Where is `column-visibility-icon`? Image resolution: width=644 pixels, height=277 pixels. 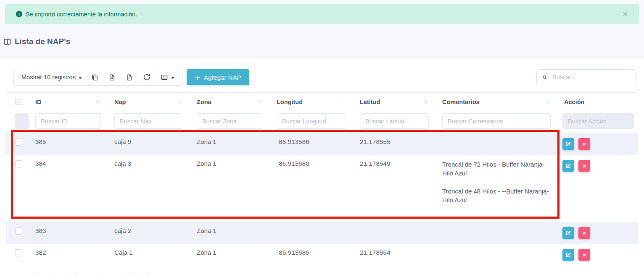 column-visibility-icon is located at coordinates (164, 77).